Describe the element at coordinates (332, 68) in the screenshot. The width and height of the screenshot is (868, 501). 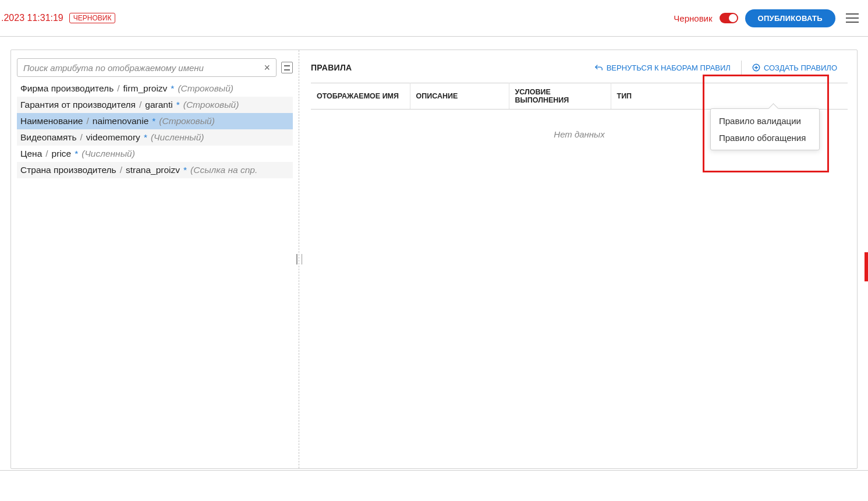
I see `rules-title: ПРАВИЛА` at that location.